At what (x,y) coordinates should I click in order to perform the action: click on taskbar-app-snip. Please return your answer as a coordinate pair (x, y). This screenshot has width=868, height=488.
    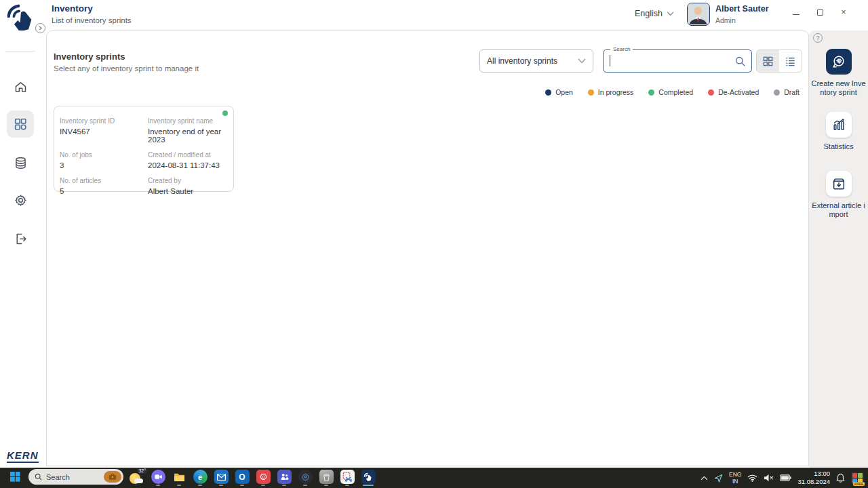
    Looking at the image, I should click on (347, 478).